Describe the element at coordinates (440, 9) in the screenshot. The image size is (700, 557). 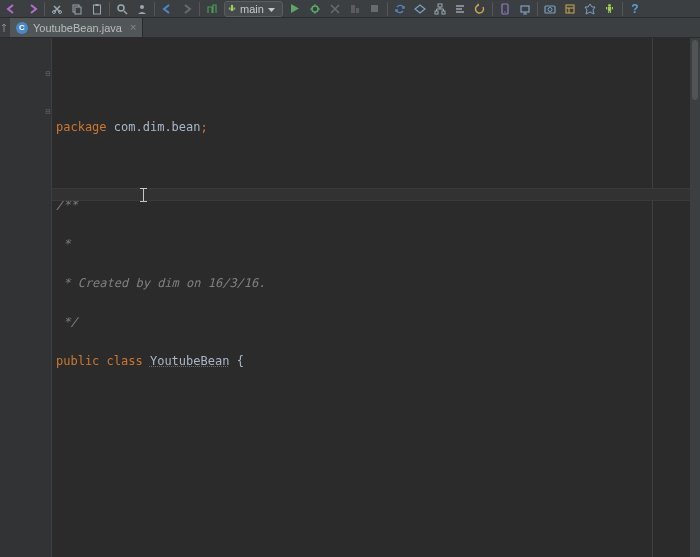
I see `hierarchy-icon` at that location.